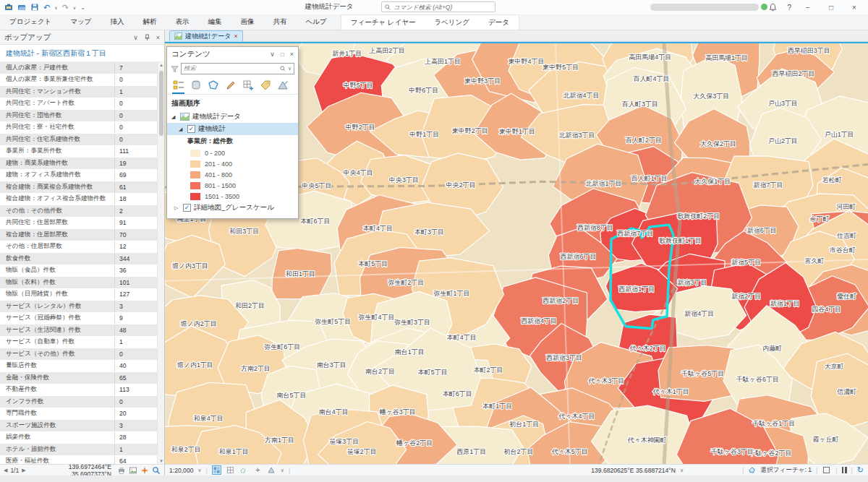 The width and height of the screenshot is (868, 482). Describe the element at coordinates (289, 69) in the screenshot. I see `search-options-icon: ∨` at that location.